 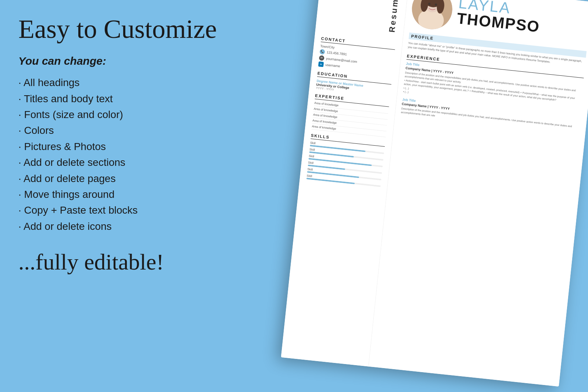 What do you see at coordinates (354, 84) in the screenshot?
I see `education-section: EDUCATION Degree Name or Master Name Uni…` at bounding box center [354, 84].